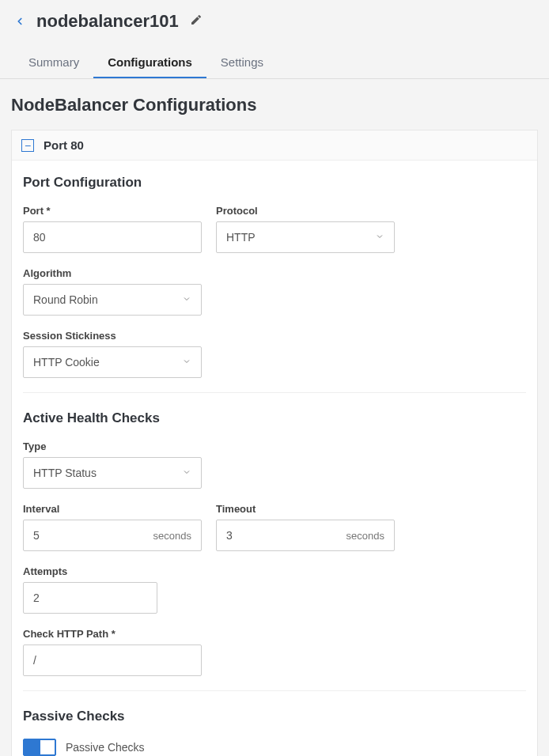 The height and width of the screenshot is (756, 549). I want to click on page-header: nodebalancer101, so click(274, 19).